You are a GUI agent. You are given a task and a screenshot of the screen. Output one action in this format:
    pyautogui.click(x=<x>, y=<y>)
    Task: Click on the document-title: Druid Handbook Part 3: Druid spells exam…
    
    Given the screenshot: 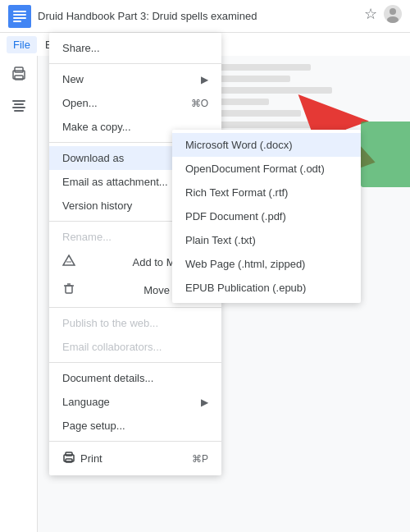 What is the action you would take?
    pyautogui.click(x=201, y=16)
    